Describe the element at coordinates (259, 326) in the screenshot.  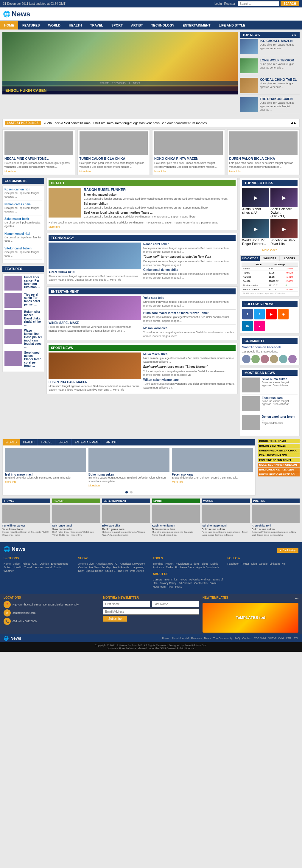
I see `flickr-icon: ●` at that location.